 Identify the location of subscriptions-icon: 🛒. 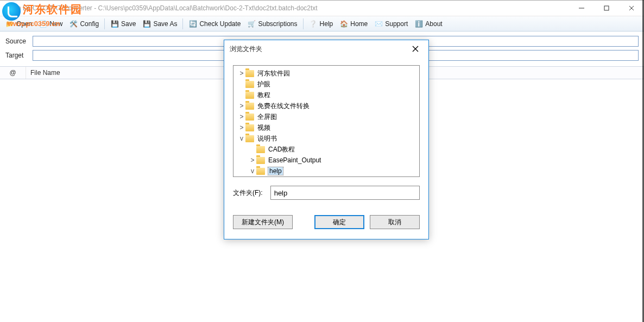
(252, 24).